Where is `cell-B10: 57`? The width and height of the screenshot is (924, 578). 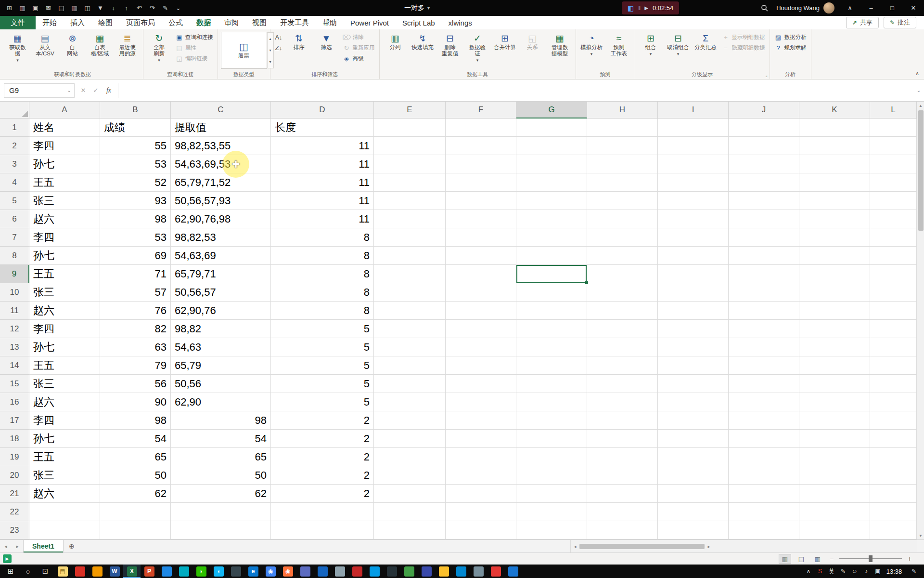 cell-B10: 57 is located at coordinates (136, 292).